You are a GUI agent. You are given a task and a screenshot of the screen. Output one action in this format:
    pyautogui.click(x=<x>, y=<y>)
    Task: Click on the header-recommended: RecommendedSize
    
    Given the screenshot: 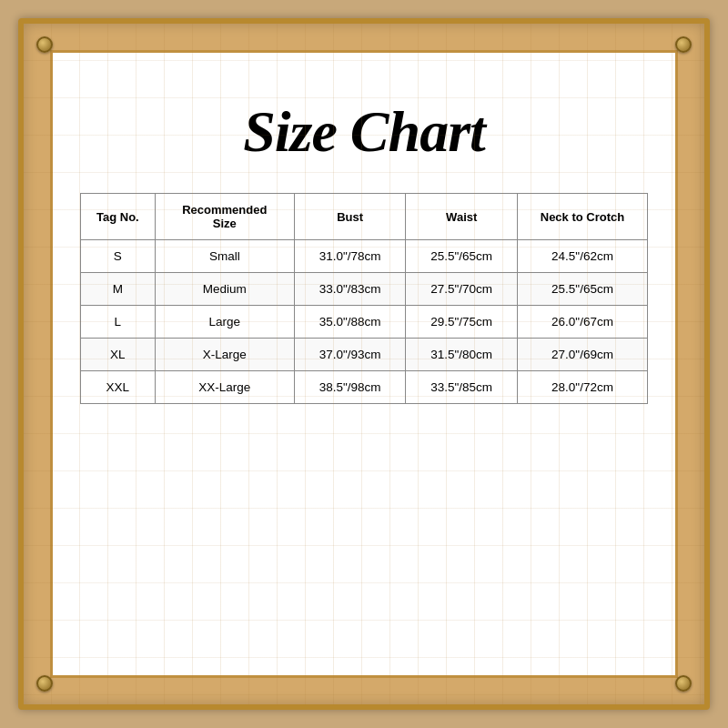 What is the action you would take?
    pyautogui.click(x=224, y=217)
    